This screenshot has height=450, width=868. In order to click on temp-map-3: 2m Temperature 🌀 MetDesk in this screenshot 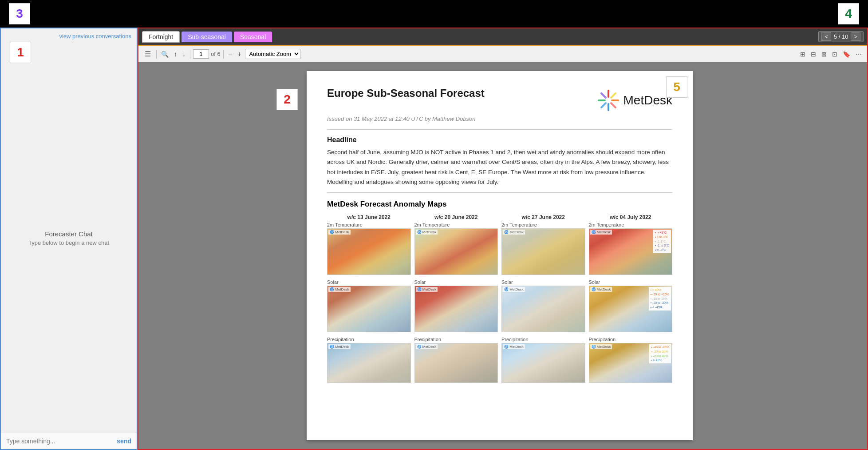, I will do `click(543, 249)`.